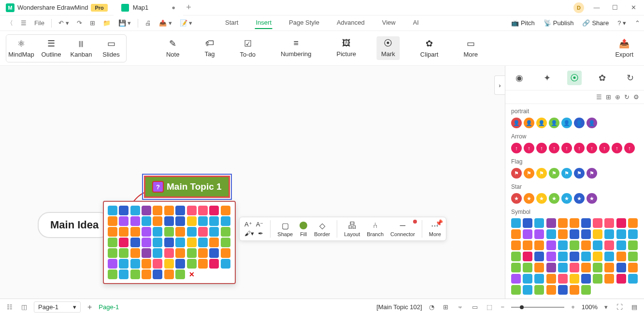 The height and width of the screenshot is (315, 644). What do you see at coordinates (627, 97) in the screenshot?
I see `sp-refresh: ↻` at bounding box center [627, 97].